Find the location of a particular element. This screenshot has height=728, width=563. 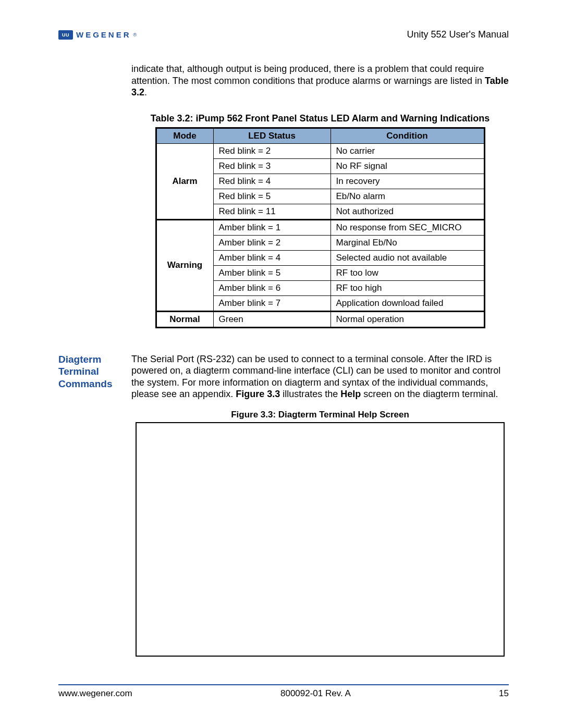

th-led: LED Status is located at coordinates (272, 135).